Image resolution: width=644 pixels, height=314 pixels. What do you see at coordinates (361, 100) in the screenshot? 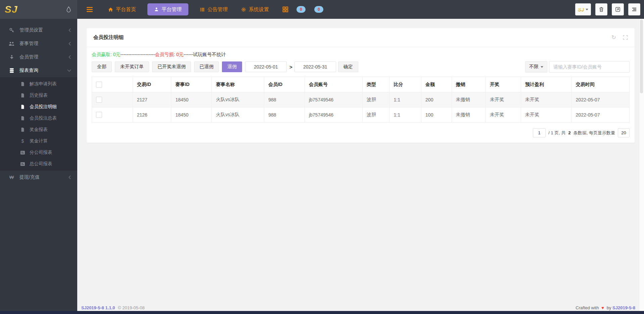
I see `table-row: 2127 18450 火队vs冰队 988 jb75749546 波胆 1:1 …` at bounding box center [361, 100].